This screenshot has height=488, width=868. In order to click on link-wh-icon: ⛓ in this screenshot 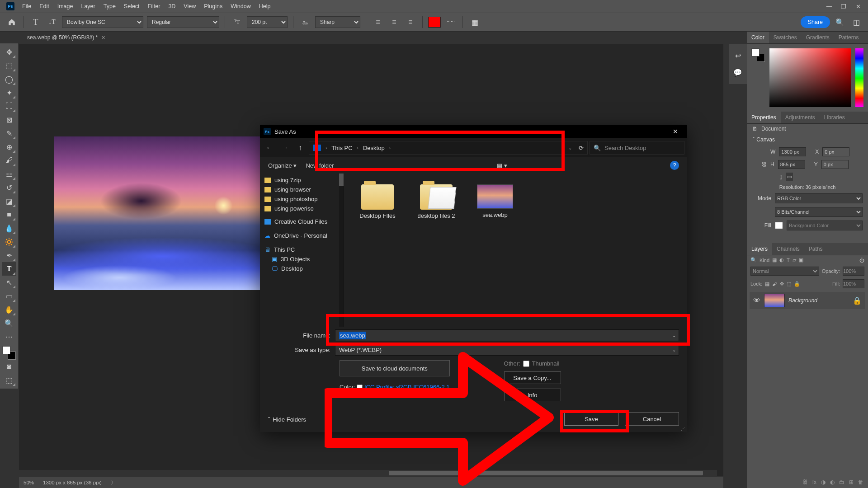, I will do `click(764, 164)`.